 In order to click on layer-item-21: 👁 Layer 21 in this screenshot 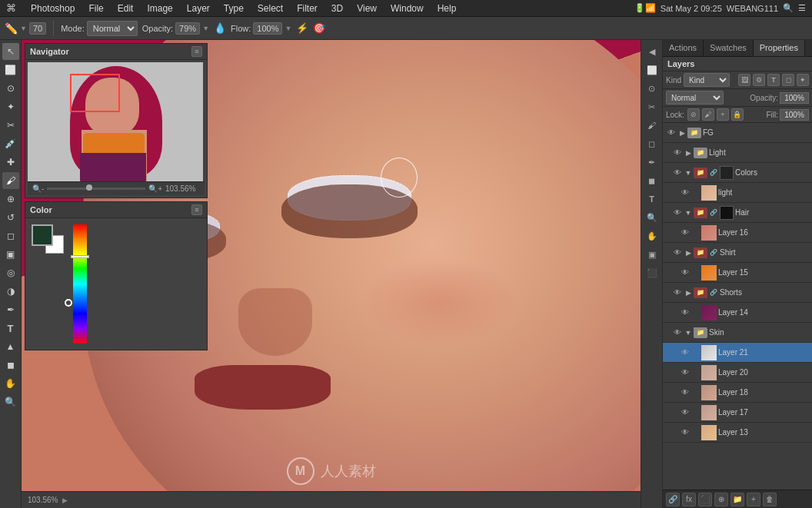, I will do `click(737, 353)`.